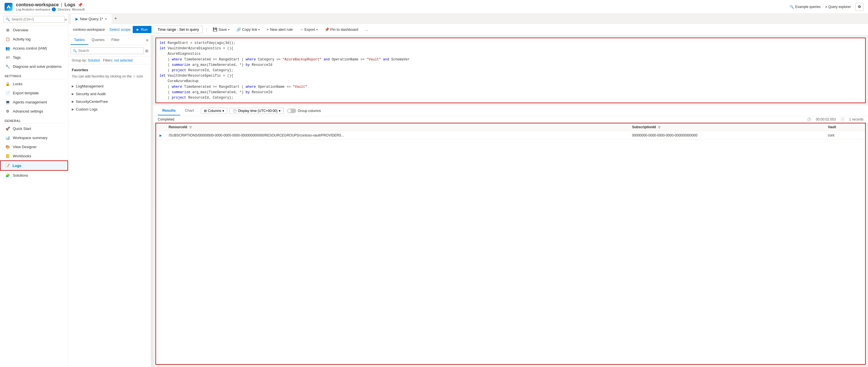 The image size is (868, 367). I want to click on sidebar-item-workbooks: 📒 Workbooks, so click(34, 156).